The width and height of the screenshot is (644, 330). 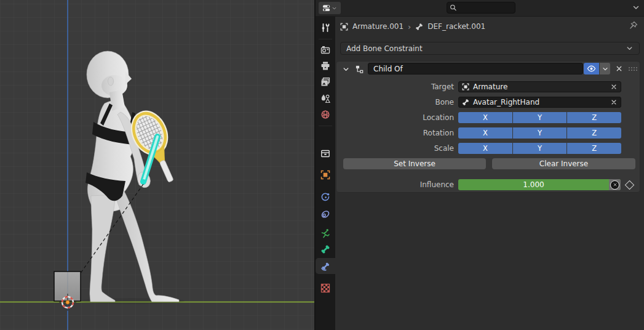 What do you see at coordinates (563, 164) in the screenshot?
I see `clear-inverse-button: Clear Inverse` at bounding box center [563, 164].